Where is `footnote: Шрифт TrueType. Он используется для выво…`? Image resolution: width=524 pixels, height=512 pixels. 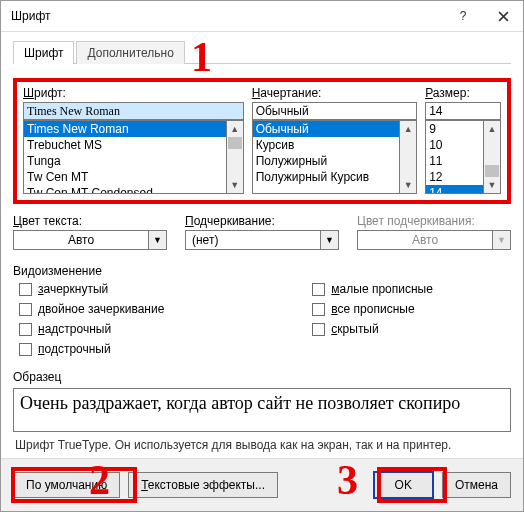 footnote: Шрифт TrueType. Он используется для выво… is located at coordinates (262, 445).